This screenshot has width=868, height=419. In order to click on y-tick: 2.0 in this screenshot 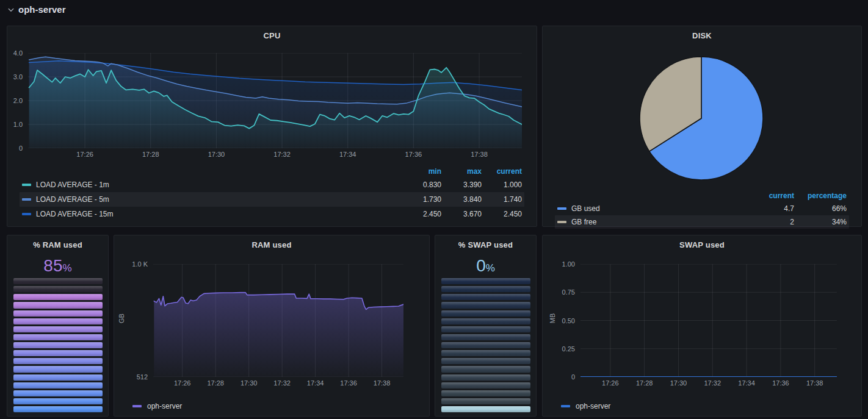, I will do `click(18, 101)`.